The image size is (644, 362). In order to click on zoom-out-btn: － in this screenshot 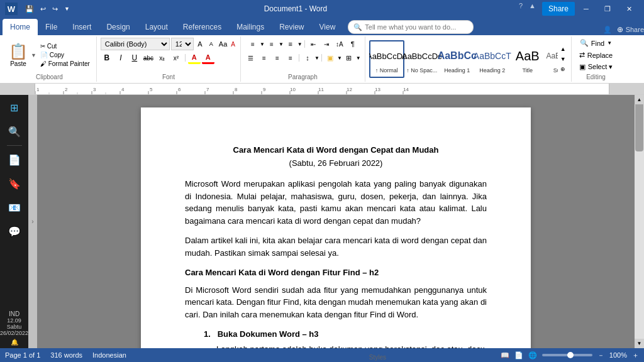, I will do `click(601, 356)`.